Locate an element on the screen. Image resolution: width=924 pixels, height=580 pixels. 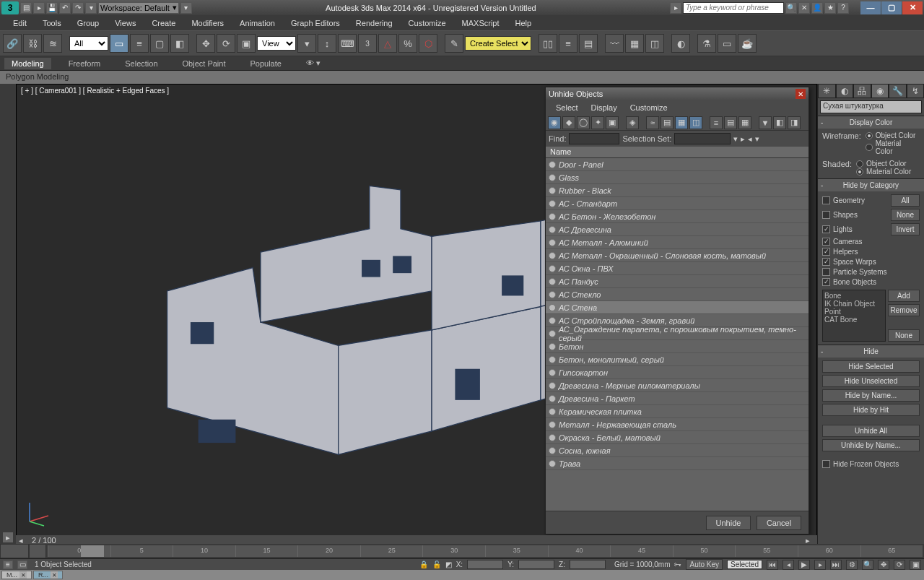
ribbon-tab-modeling: Modeling is located at coordinates (27, 64).